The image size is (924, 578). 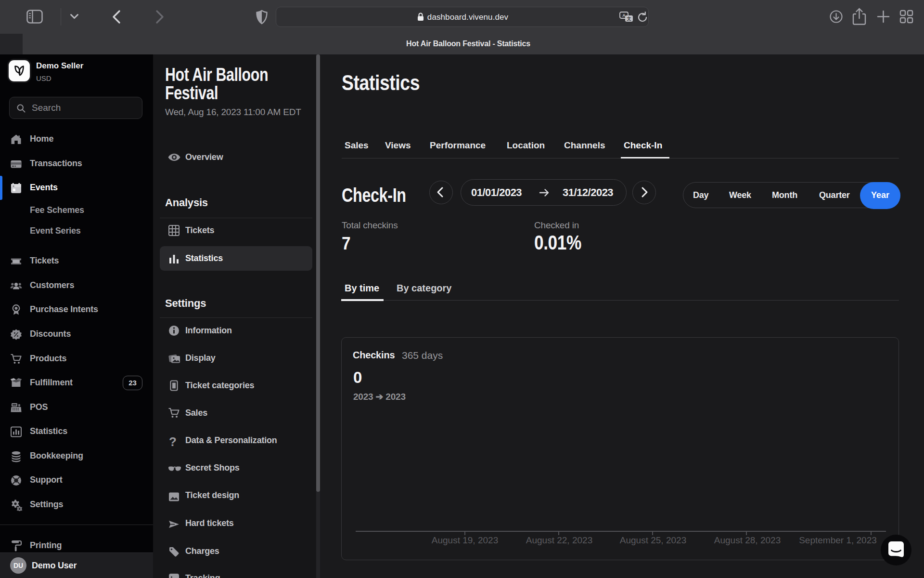 I want to click on svg-text: 文, so click(x=629, y=19).